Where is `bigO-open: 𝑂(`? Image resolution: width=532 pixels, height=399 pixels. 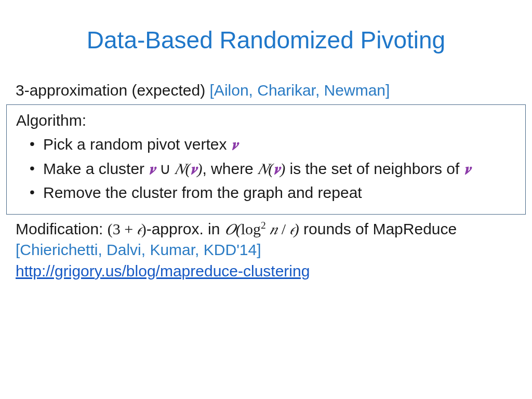 bigO-open: 𝑂( is located at coordinates (233, 229).